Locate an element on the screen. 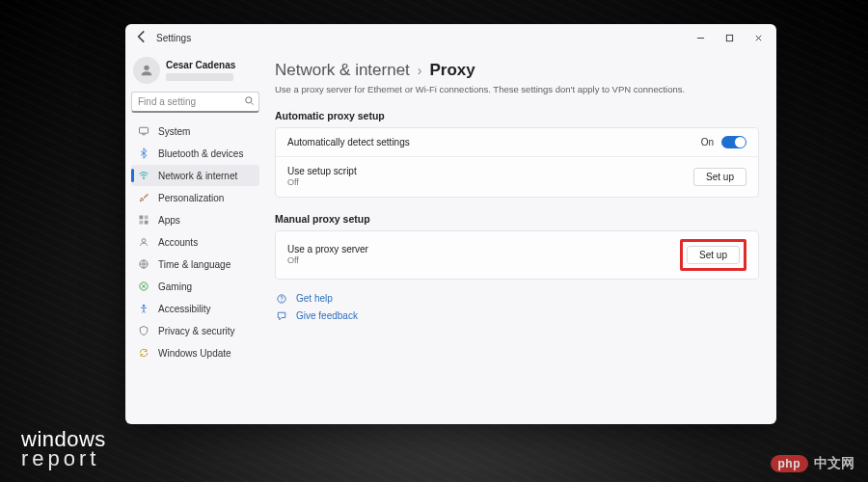 This screenshot has width=868, height=482. sidebar-item-system: System is located at coordinates (195, 131).